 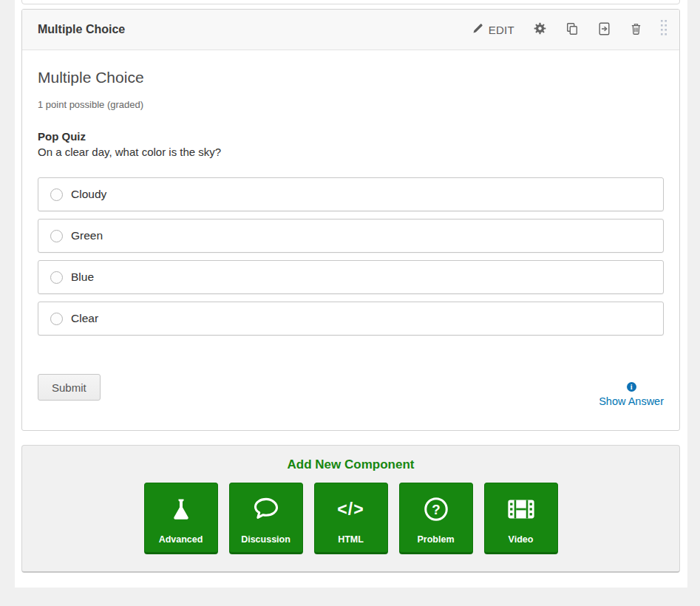 What do you see at coordinates (540, 30) in the screenshot?
I see `settings-button` at bounding box center [540, 30].